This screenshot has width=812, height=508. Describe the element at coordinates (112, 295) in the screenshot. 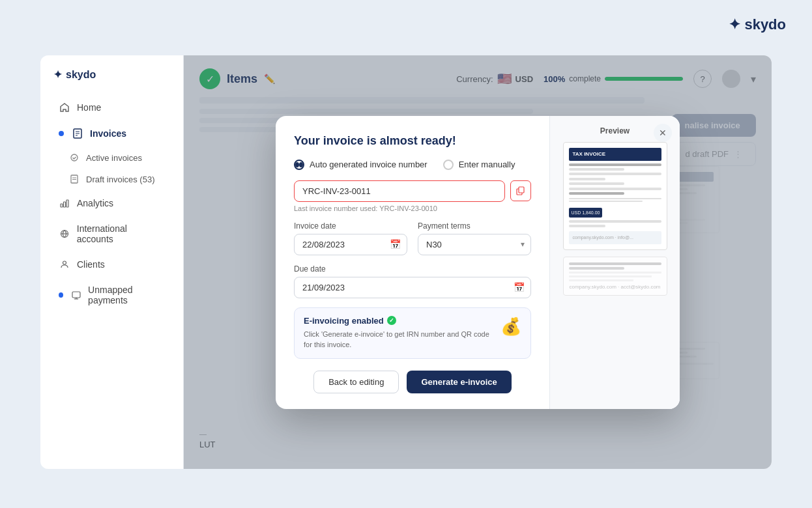

I see `sidebar-item-unmapped: Unmapped payments` at that location.